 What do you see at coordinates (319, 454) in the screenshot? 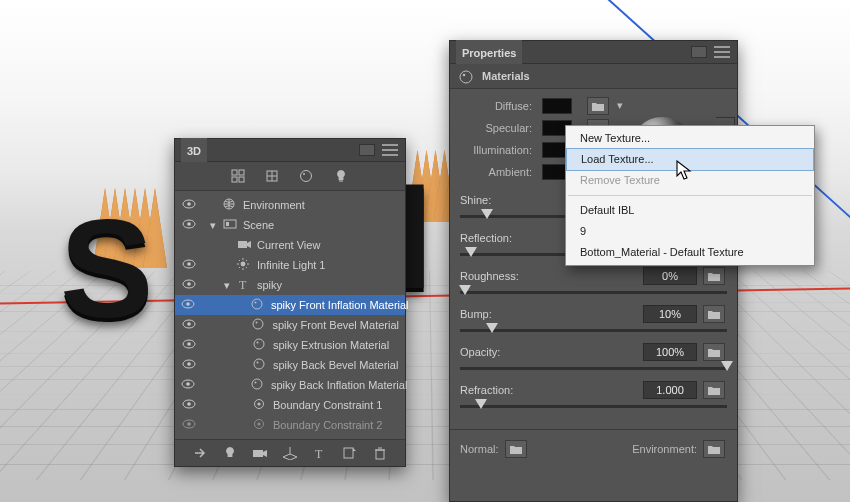
I see `svg-text: T` at bounding box center [319, 454].